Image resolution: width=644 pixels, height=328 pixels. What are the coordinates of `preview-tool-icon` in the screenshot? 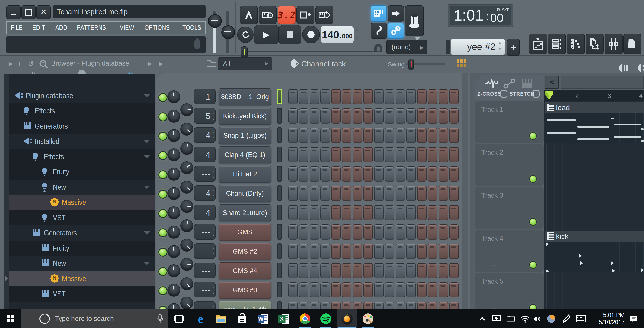 It's located at (640, 68).